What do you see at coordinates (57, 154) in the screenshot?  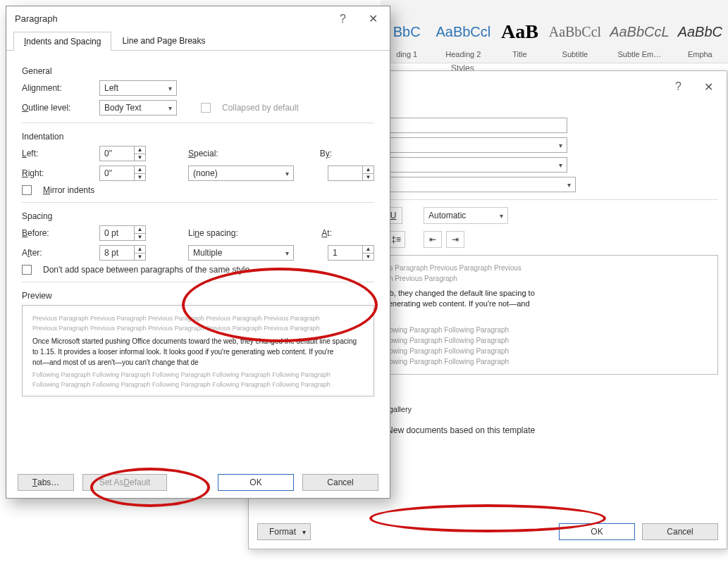 I see `indent-left-label: Left:` at bounding box center [57, 154].